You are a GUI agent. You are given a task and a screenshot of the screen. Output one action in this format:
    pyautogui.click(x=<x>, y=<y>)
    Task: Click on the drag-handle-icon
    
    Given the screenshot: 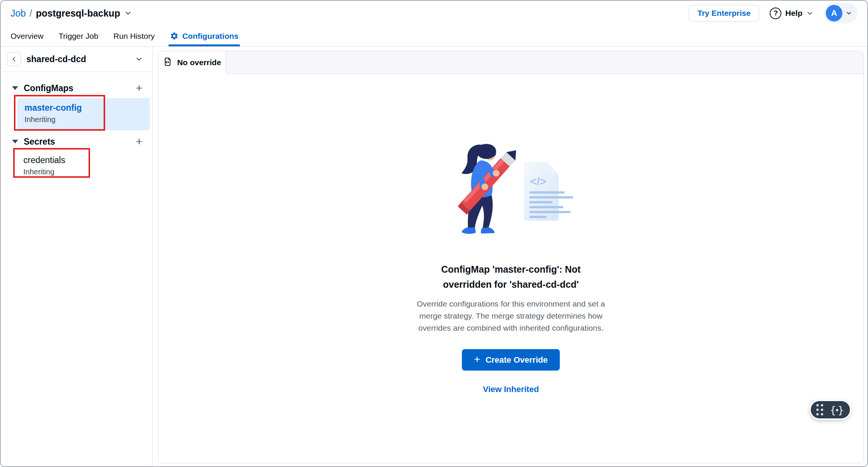 What is the action you would take?
    pyautogui.click(x=820, y=410)
    